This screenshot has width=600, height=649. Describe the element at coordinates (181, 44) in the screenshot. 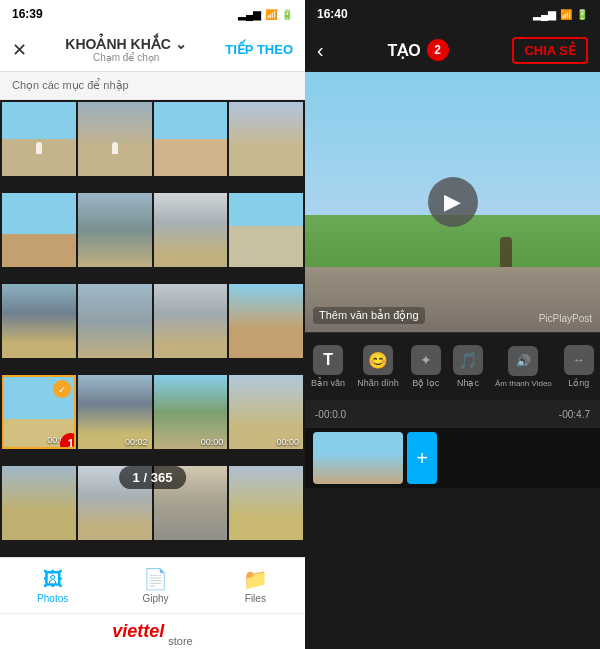

I see `chevron-down-icon: ⌄` at that location.